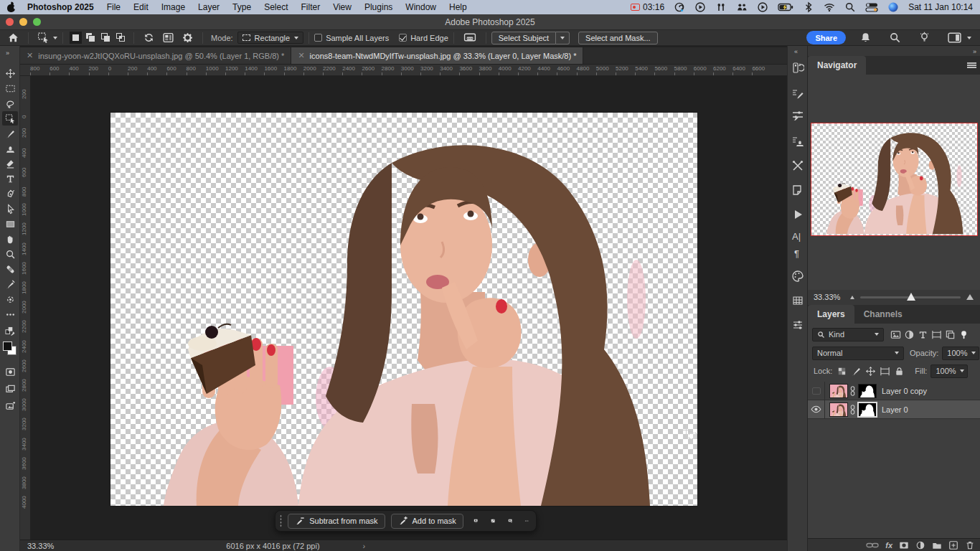  Describe the element at coordinates (10, 389) in the screenshot. I see `screen-mode-button` at that location.